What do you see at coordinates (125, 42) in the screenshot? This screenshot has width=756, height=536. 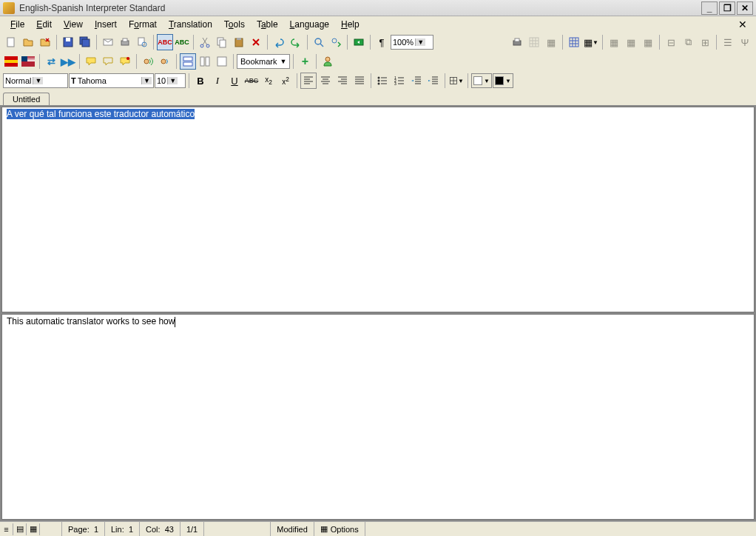 I see `print-icon` at bounding box center [125, 42].